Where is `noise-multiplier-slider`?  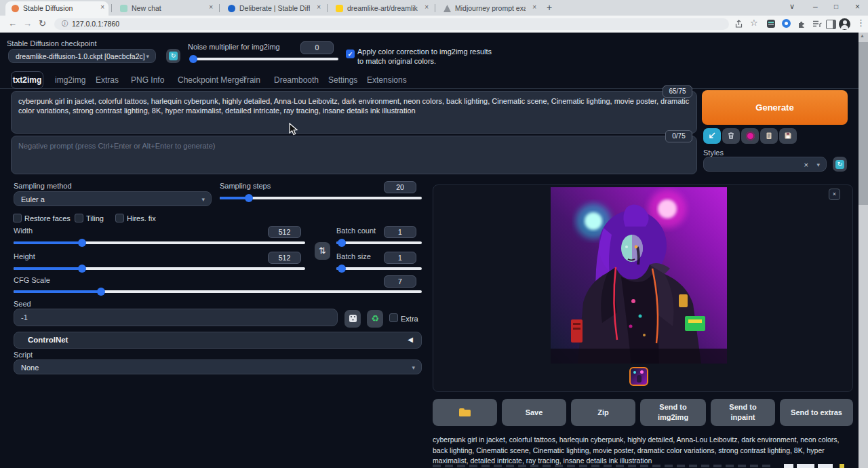
noise-multiplier-slider is located at coordinates (264, 59).